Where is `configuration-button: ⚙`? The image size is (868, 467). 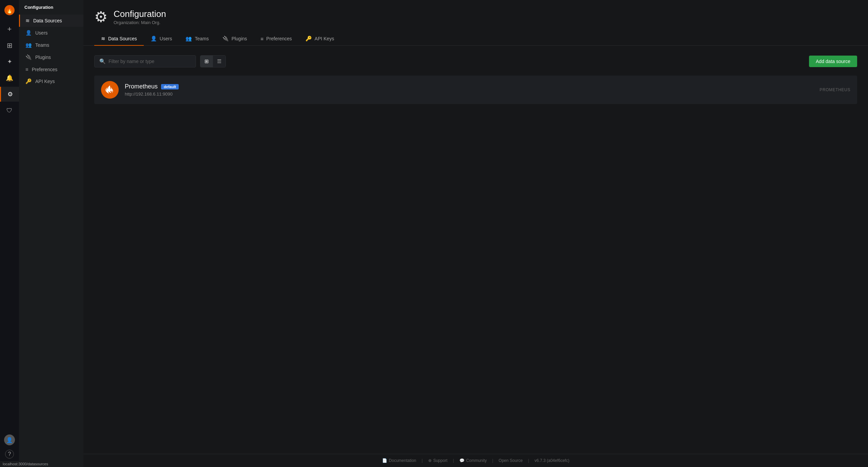 configuration-button: ⚙ is located at coordinates (9, 94).